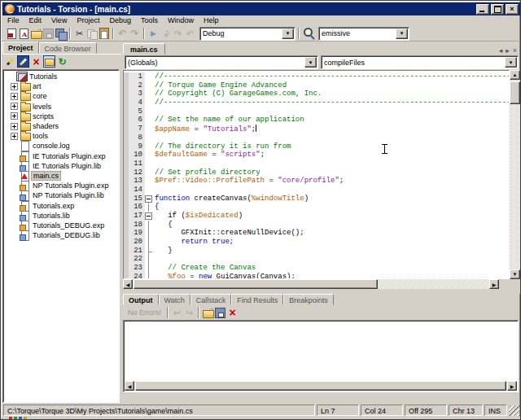 The image size is (521, 420). I want to click on tree-item-art: art, so click(61, 86).